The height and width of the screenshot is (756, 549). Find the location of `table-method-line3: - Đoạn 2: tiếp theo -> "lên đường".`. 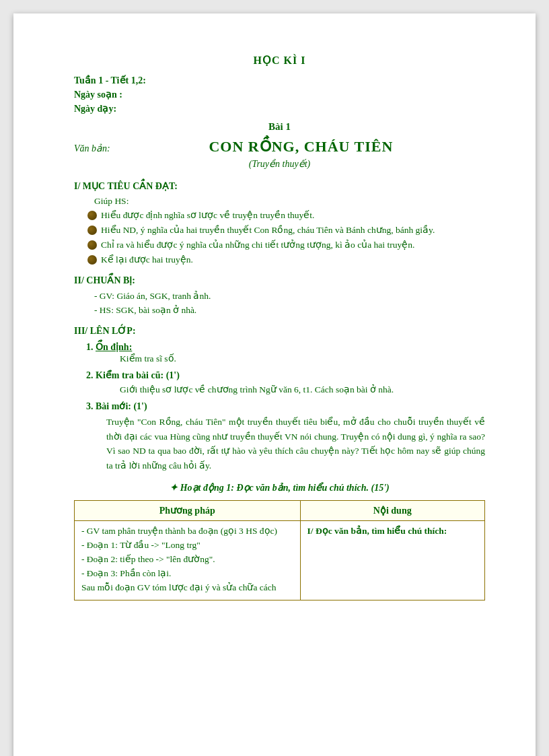

table-method-line3: - Đoạn 2: tiếp theo -> "lên đường". is located at coordinates (187, 559).